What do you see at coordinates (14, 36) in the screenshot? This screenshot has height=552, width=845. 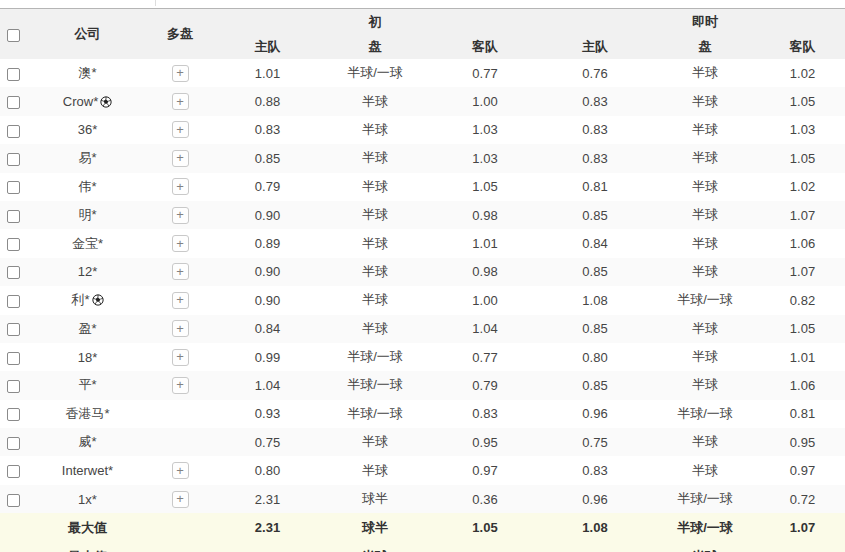 I see `select-all-checkbox` at bounding box center [14, 36].